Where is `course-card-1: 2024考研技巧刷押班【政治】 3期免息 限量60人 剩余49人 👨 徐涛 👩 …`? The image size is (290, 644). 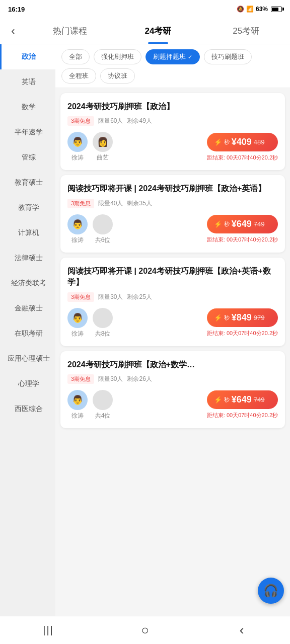
course-card-1: 2024考研技巧刷押班【政治】 3期免息 限量60人 剩余49人 👨 徐涛 👩 … is located at coordinates (173, 132).